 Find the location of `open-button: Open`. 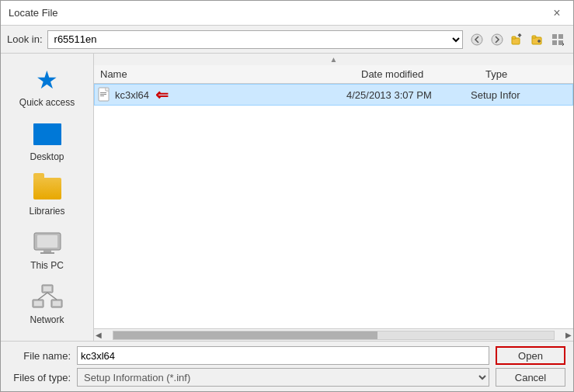

open-button: Open is located at coordinates (531, 356).